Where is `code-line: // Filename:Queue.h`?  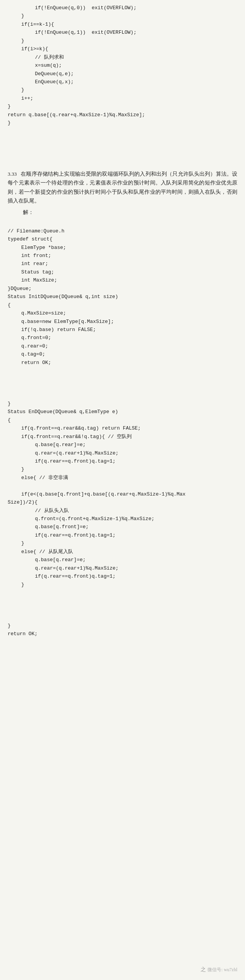 code-line: // Filename:Queue.h is located at coordinates (122, 231).